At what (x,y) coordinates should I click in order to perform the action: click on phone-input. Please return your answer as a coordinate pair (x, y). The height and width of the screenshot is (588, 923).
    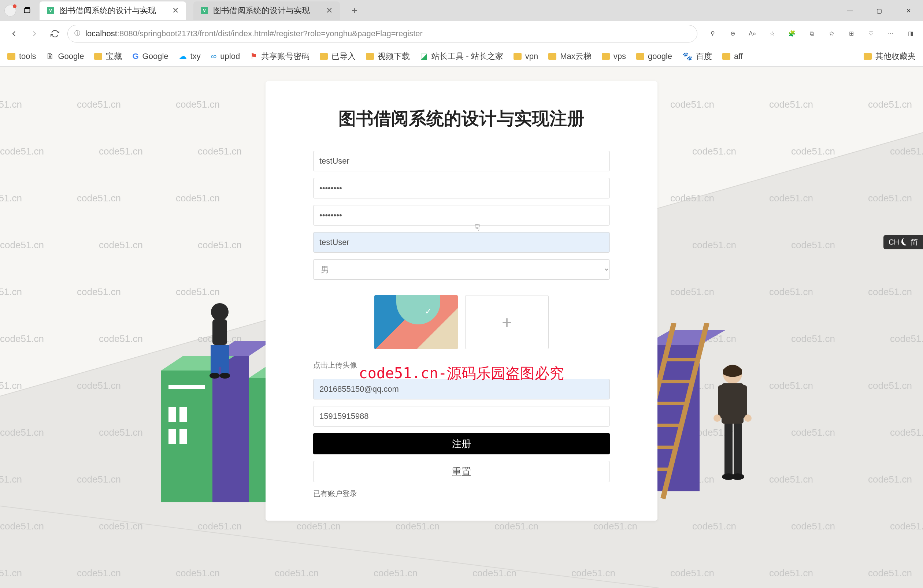
    Looking at the image, I should click on (462, 416).